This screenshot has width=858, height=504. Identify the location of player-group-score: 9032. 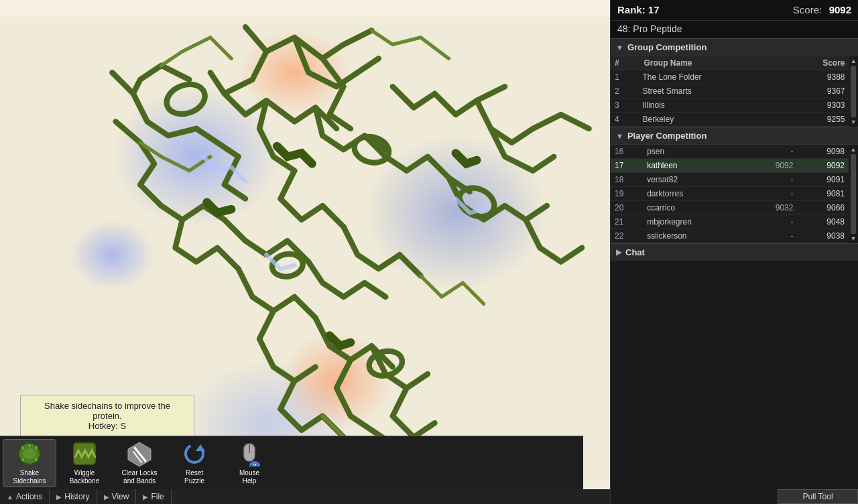
(772, 208).